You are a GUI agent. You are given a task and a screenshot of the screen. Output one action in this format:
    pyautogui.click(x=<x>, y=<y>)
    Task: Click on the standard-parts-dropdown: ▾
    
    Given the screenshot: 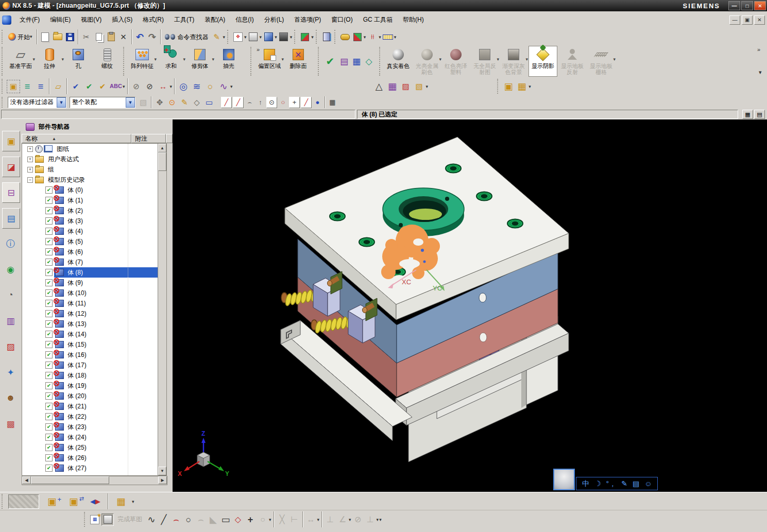 What is the action you would take?
    pyautogui.click(x=530, y=87)
    